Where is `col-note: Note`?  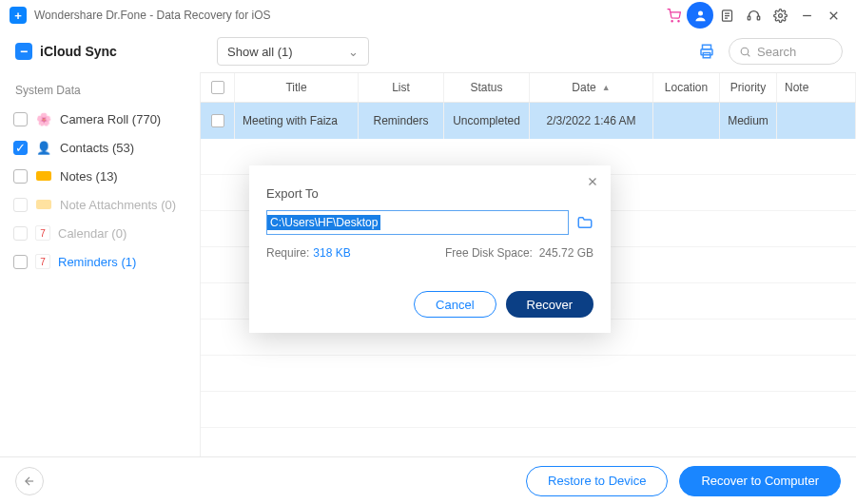 col-note: Note is located at coordinates (816, 87).